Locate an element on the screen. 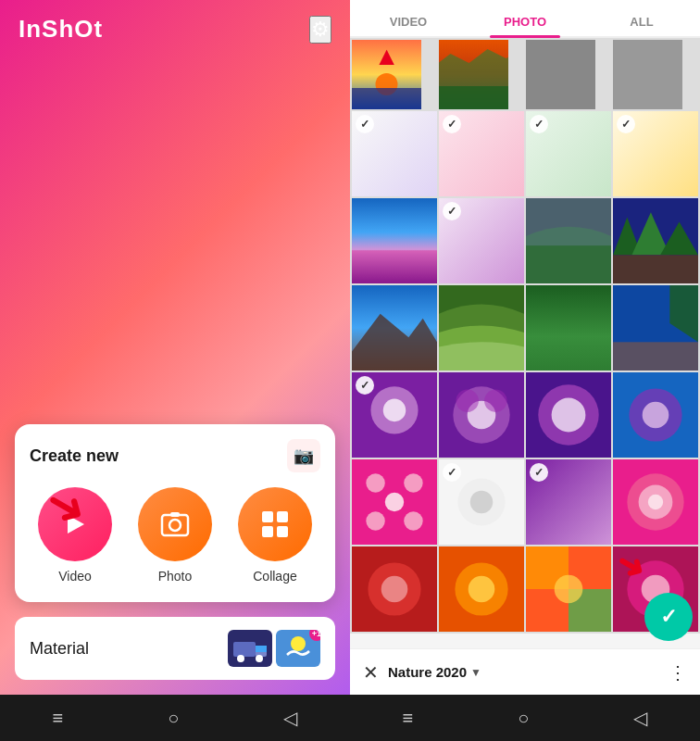 This screenshot has width=700, height=741. album-selector: Nature 2020 ▼ is located at coordinates (524, 672).